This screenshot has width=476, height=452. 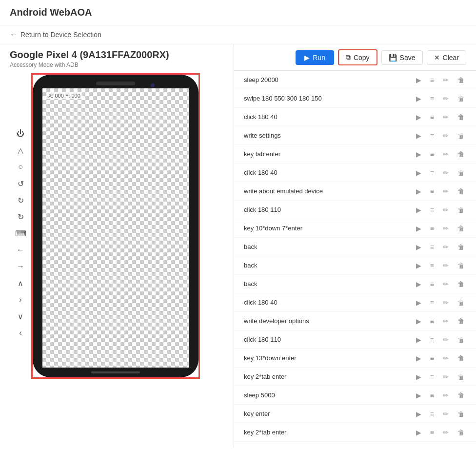 What do you see at coordinates (20, 167) in the screenshot?
I see `back-circle-button: ○` at bounding box center [20, 167].